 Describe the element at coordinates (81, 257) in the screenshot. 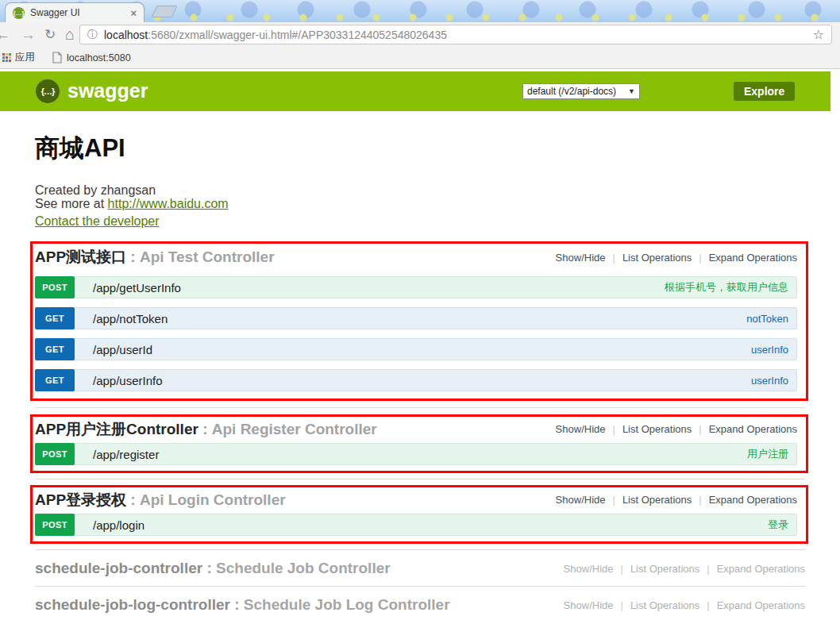

I see `resource-name: APP测试接口` at that location.